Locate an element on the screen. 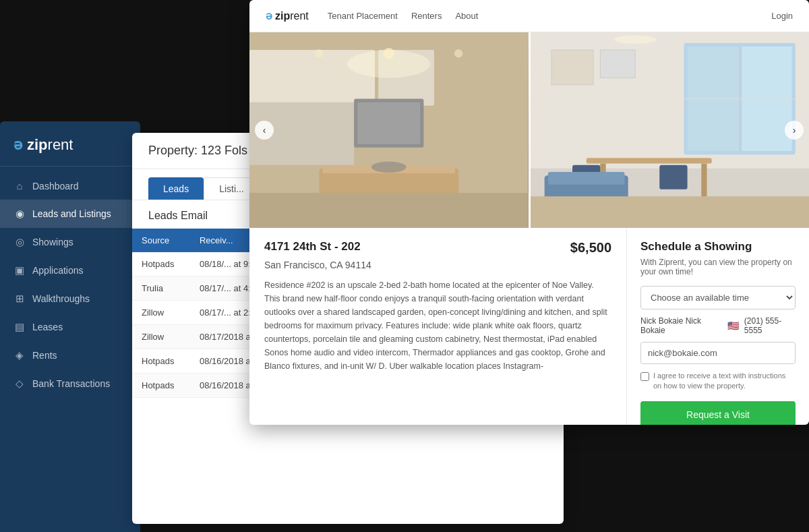 The width and height of the screenshot is (809, 532). walkthroughs-icon: ⊞ is located at coordinates (20, 299).